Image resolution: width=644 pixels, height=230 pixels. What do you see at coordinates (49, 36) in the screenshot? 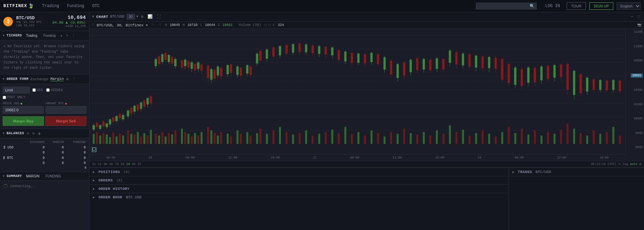
I see `tickers-funding-tab: Funding` at bounding box center [49, 36].